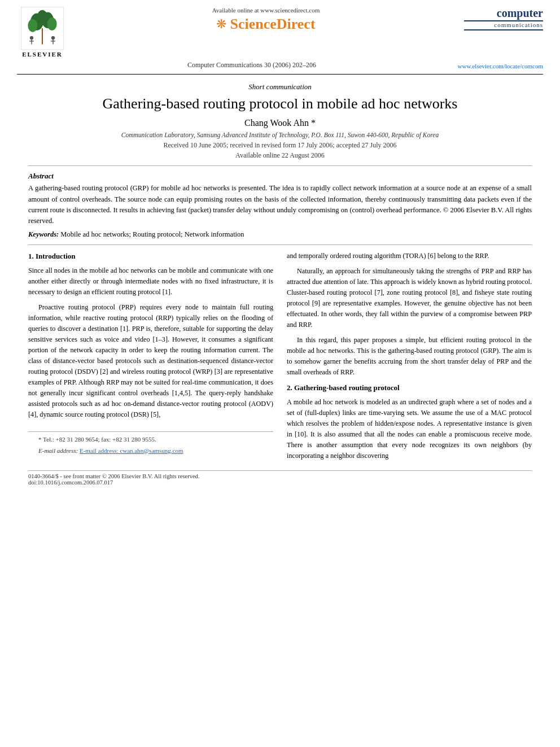  What do you see at coordinates (43, 234) in the screenshot?
I see `keywords-label: Keywords:` at bounding box center [43, 234].